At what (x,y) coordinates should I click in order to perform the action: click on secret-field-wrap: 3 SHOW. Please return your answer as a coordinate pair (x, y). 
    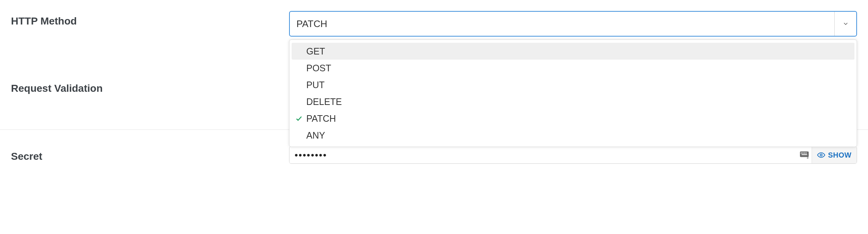
    Looking at the image, I should click on (573, 155).